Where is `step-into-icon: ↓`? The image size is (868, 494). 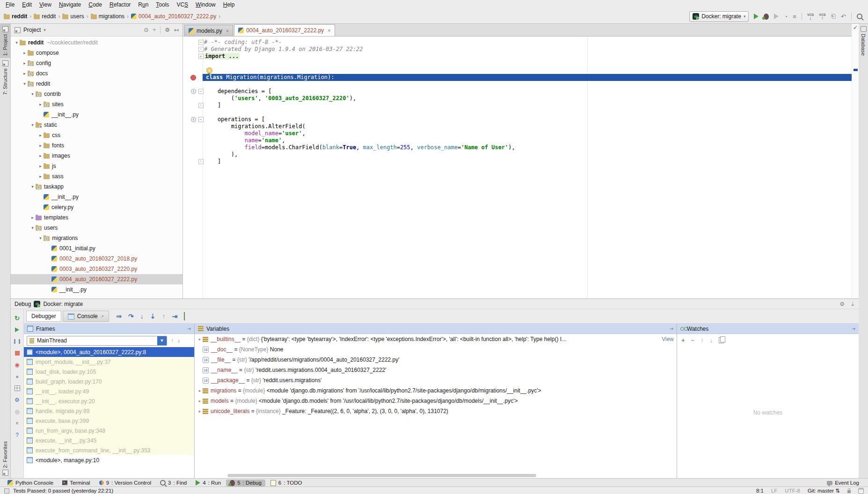
step-into-icon: ↓ is located at coordinates (142, 316).